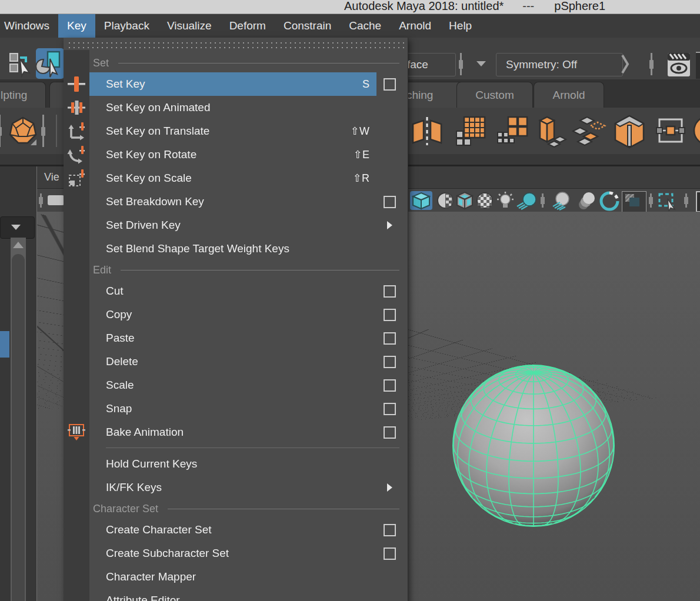  Describe the element at coordinates (668, 201) in the screenshot. I see `isolate-select-icon` at that location.